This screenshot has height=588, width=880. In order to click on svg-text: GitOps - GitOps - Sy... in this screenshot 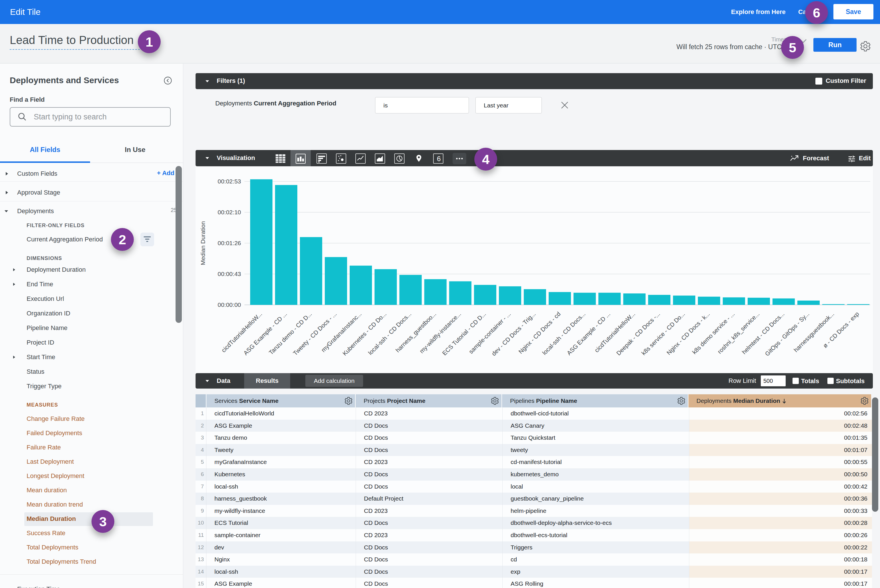, I will do `click(787, 334)`.